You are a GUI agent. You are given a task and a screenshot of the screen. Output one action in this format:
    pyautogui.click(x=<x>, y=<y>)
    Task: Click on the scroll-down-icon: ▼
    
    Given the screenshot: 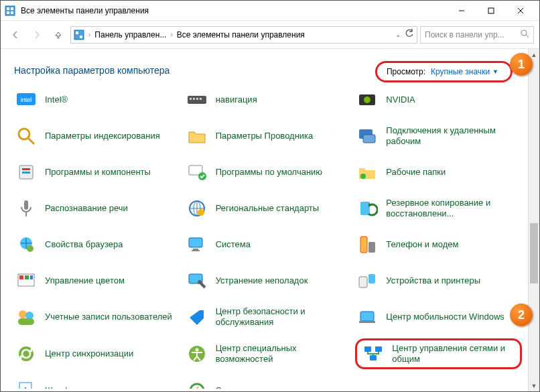 What is the action you would take?
    pyautogui.click(x=534, y=386)
    